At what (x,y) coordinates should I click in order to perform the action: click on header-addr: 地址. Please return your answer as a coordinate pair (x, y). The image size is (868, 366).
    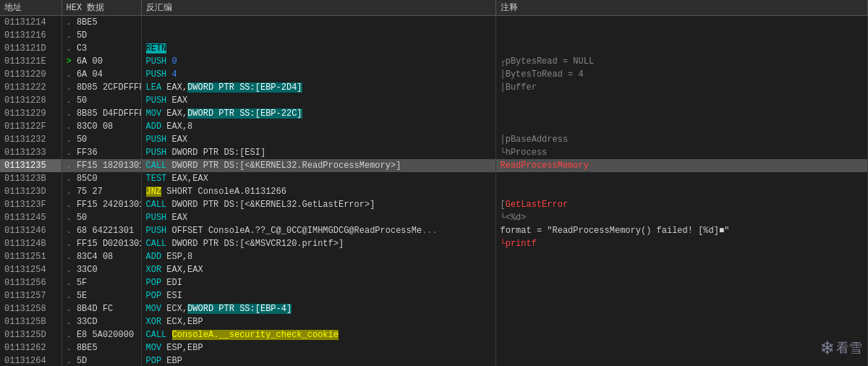
    Looking at the image, I should click on (30, 8).